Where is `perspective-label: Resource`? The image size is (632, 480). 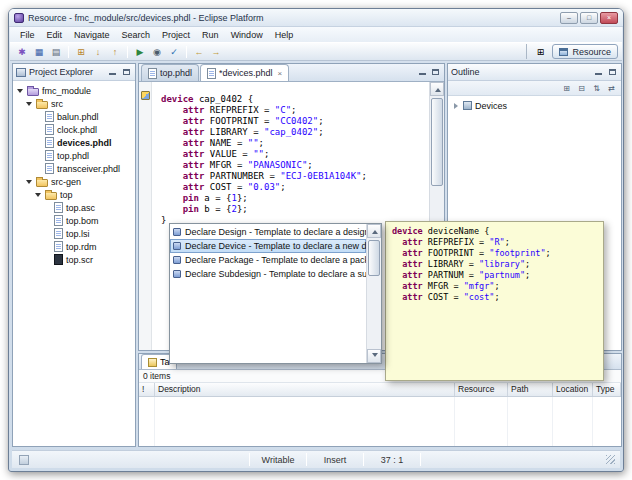 perspective-label: Resource is located at coordinates (592, 52).